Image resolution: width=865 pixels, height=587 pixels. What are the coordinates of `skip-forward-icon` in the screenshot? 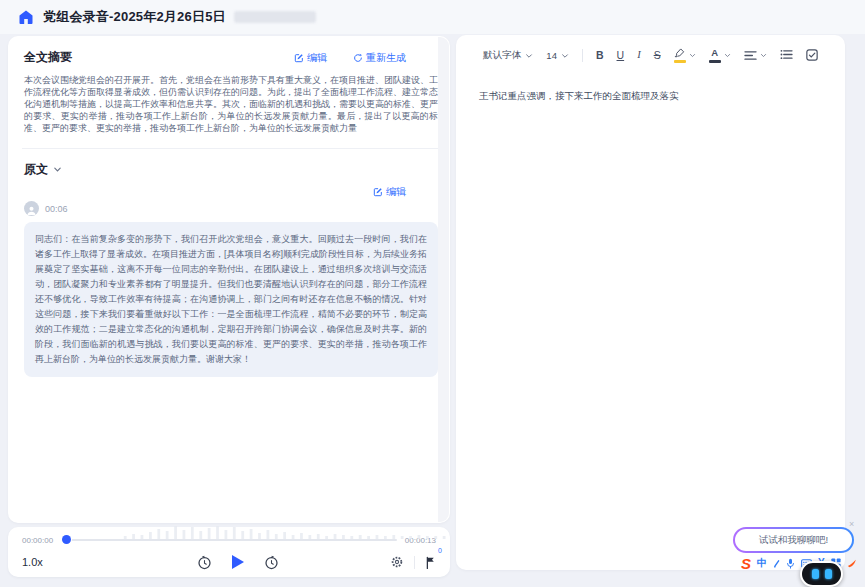 It's located at (272, 562).